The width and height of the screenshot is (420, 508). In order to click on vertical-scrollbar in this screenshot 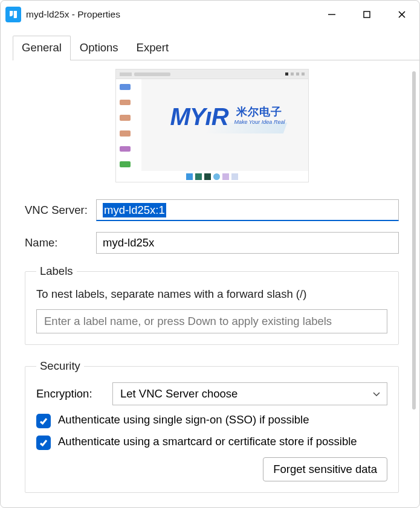, I will do `click(414, 284)`.